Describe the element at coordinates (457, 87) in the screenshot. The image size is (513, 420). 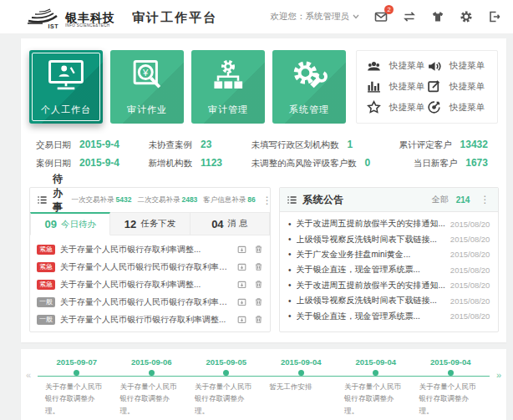
I see `quick-menu-item-edit: 快捷菜单` at that location.